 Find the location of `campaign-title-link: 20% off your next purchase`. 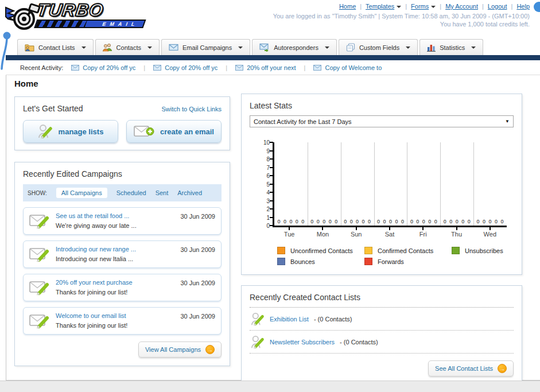

campaign-title-link: 20% off your next purchase is located at coordinates (94, 282).